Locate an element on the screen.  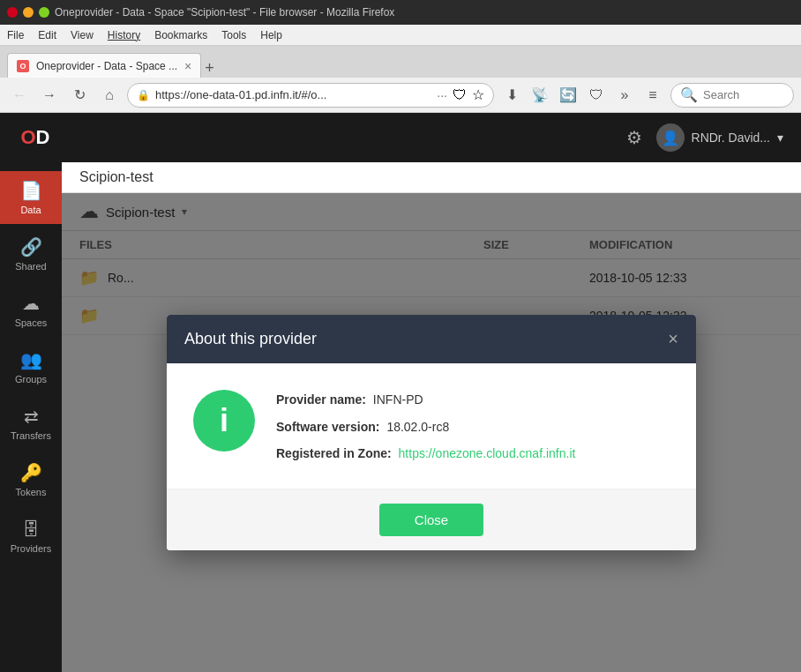
provider-name-label: Provider name: is located at coordinates (321, 399).